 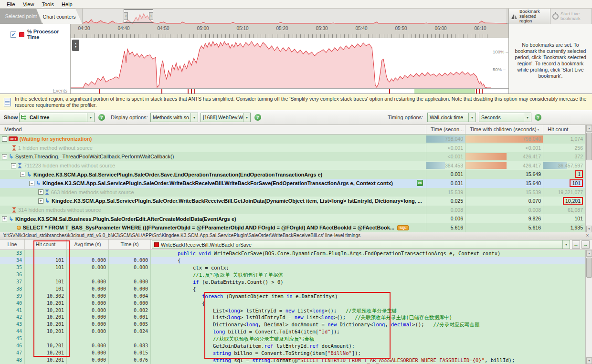 I want to click on timing-unit-arrow-icon: ▼, so click(x=527, y=117).